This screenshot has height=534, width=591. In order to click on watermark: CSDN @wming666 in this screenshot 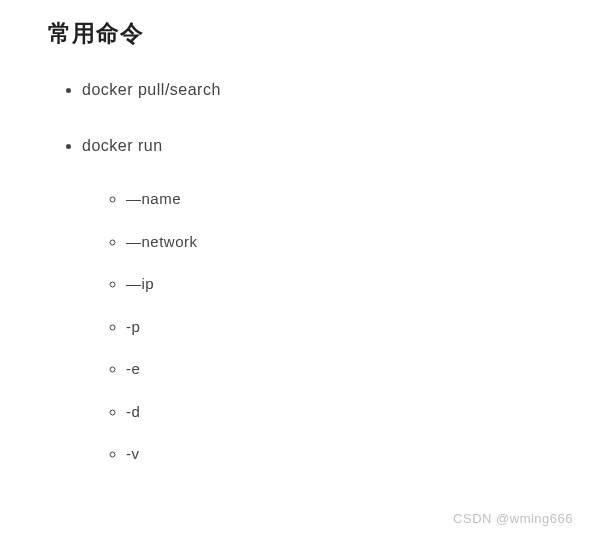, I will do `click(513, 518)`.